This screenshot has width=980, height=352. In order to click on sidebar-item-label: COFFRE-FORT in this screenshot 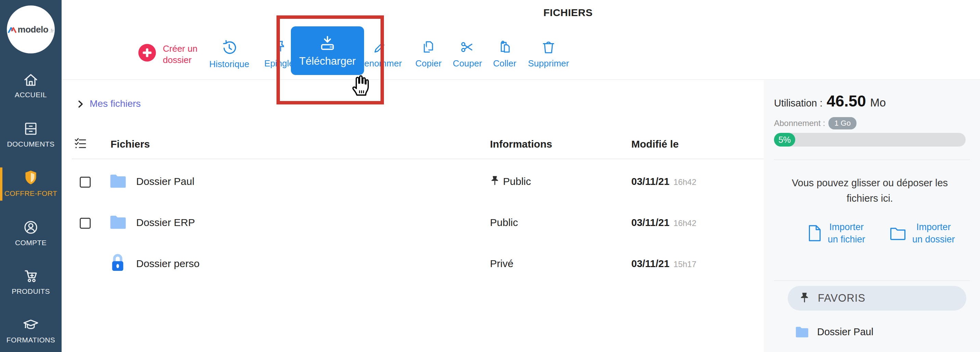, I will do `click(31, 193)`.